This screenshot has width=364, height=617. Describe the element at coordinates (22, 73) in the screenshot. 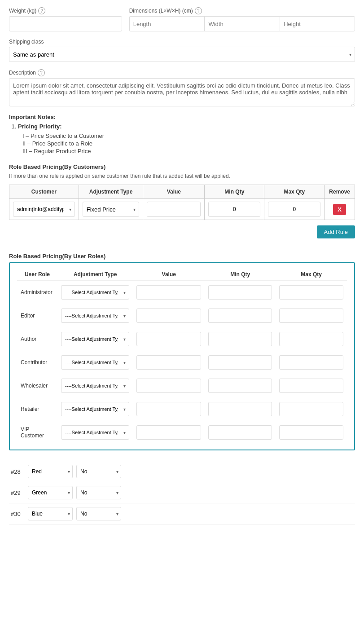

I see `description-label: Description` at that location.